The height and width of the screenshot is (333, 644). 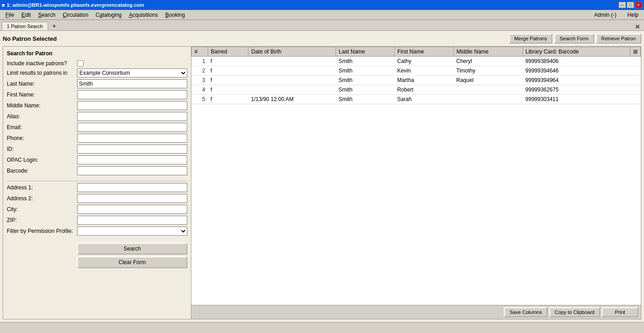 What do you see at coordinates (228, 52) in the screenshot?
I see `col-header-barred: Barred` at bounding box center [228, 52].